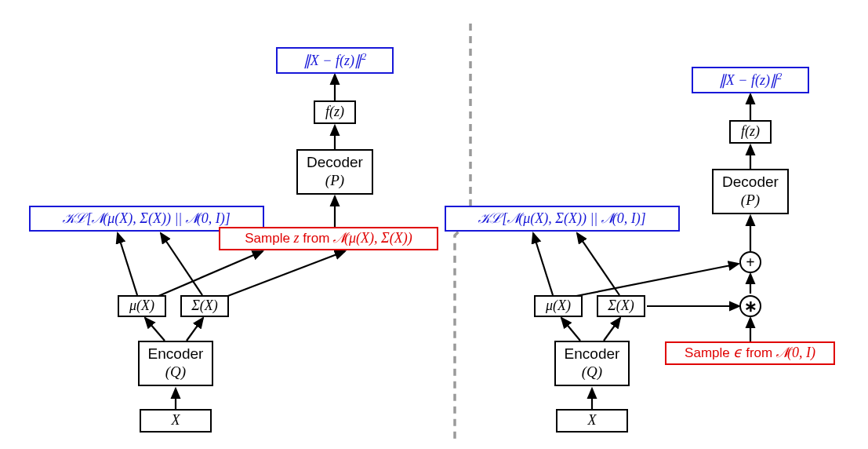  Describe the element at coordinates (592, 421) in the screenshot. I see `right-input-x: X` at that location.